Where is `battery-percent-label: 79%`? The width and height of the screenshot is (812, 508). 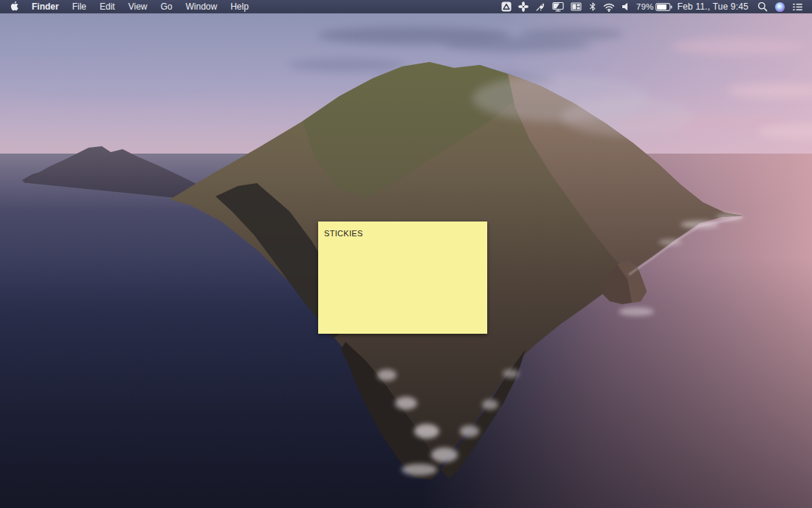 battery-percent-label: 79% is located at coordinates (645, 7).